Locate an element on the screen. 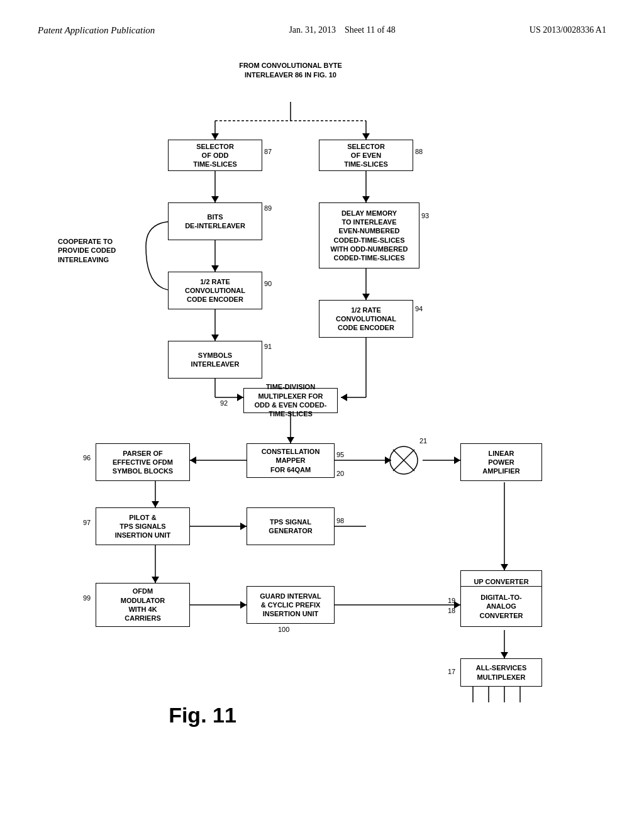  constellation-box: CONSTELLATIONMAPPERFOR 64QAM is located at coordinates (291, 460).